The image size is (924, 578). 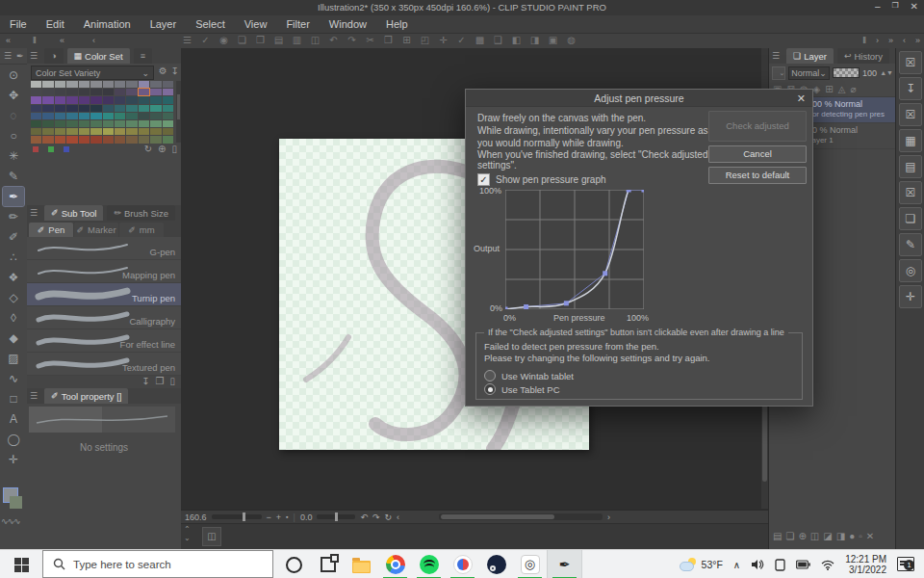 I want to click on fwd-chevron-icon: ›, so click(x=608, y=517).